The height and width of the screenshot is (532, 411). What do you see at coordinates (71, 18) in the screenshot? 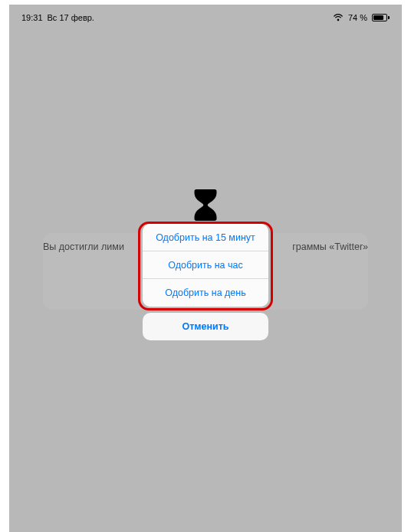
I see `status-date: Вс 17 февр.` at bounding box center [71, 18].